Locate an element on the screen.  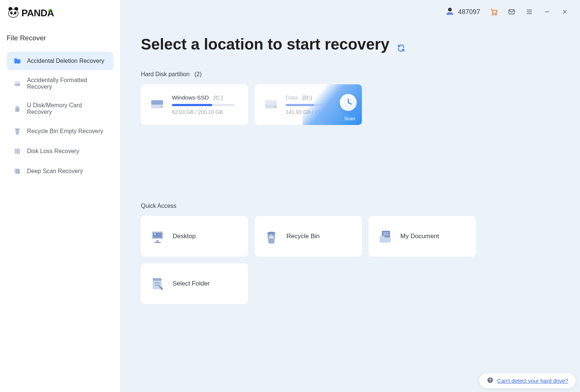
sidebar-section-title: File Recover is located at coordinates (60, 42).